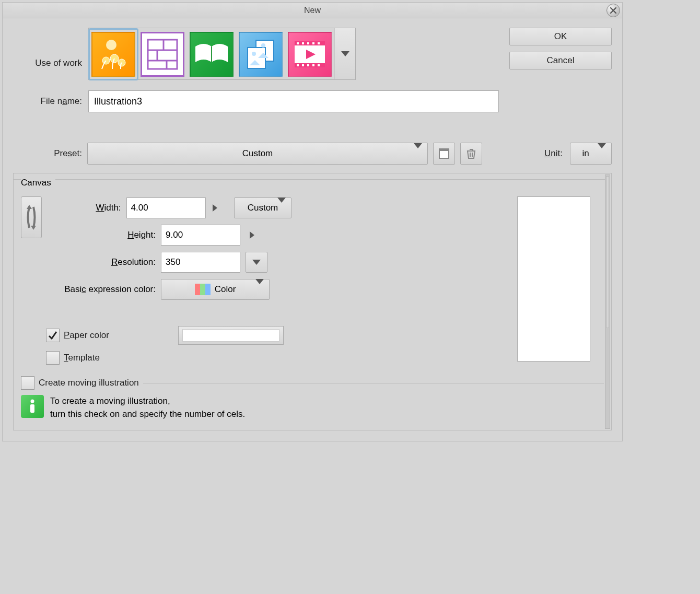 This screenshot has width=700, height=594. I want to click on comic-panels-icon, so click(162, 54).